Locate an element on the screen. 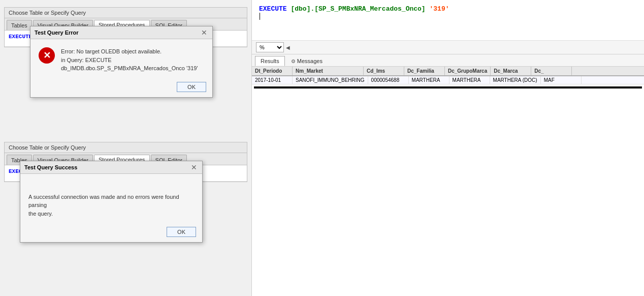  grid-header: Dt_Periodo Nm_Market Cd_Ims Dc_Familia D… is located at coordinates (448, 71).